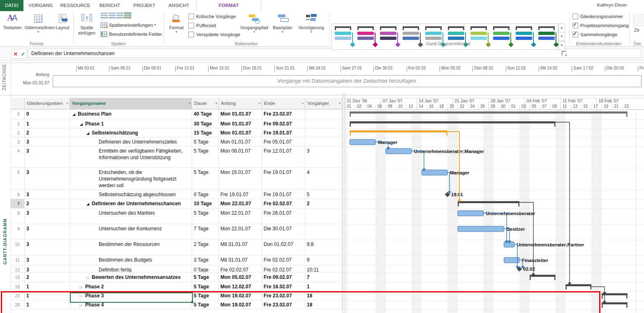 The image size is (644, 313). What do you see at coordinates (359, 106) in the screenshot?
I see `svg-text: 02` at bounding box center [359, 106].